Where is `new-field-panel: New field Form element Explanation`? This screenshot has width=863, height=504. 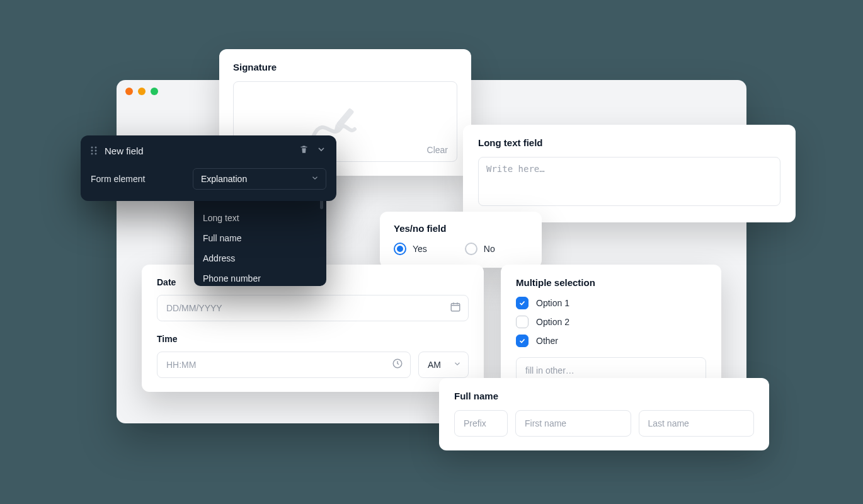
new-field-panel: New field Form element Explanation is located at coordinates (209, 168).